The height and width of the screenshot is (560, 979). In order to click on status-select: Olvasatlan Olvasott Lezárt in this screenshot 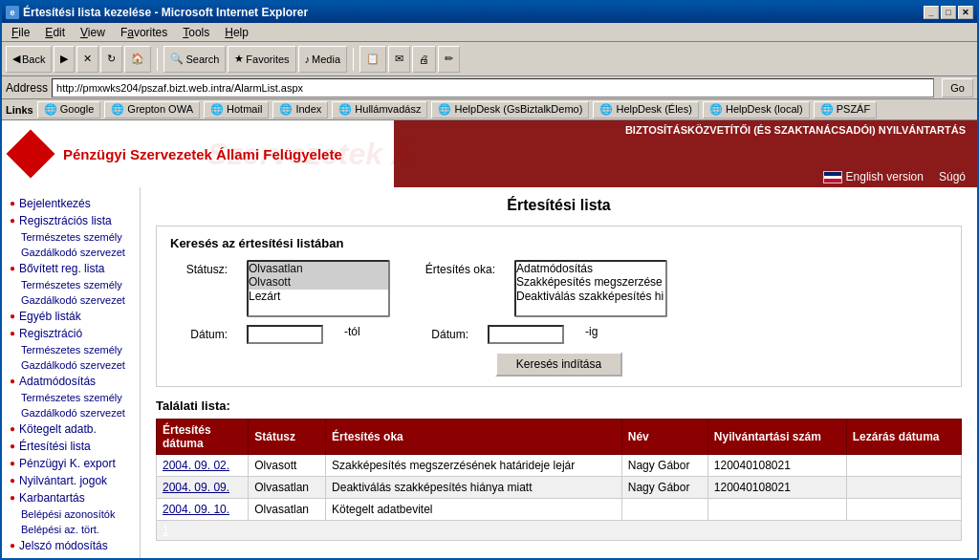, I will do `click(318, 289)`.